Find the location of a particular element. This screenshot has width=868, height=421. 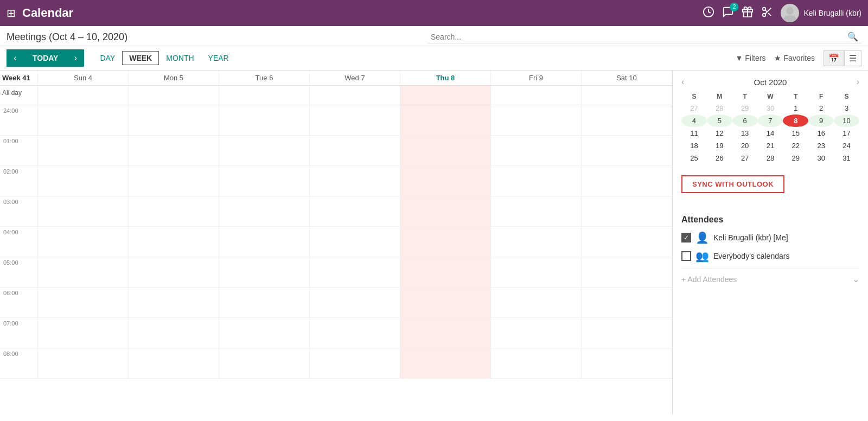

cell-0500-mon is located at coordinates (174, 272).